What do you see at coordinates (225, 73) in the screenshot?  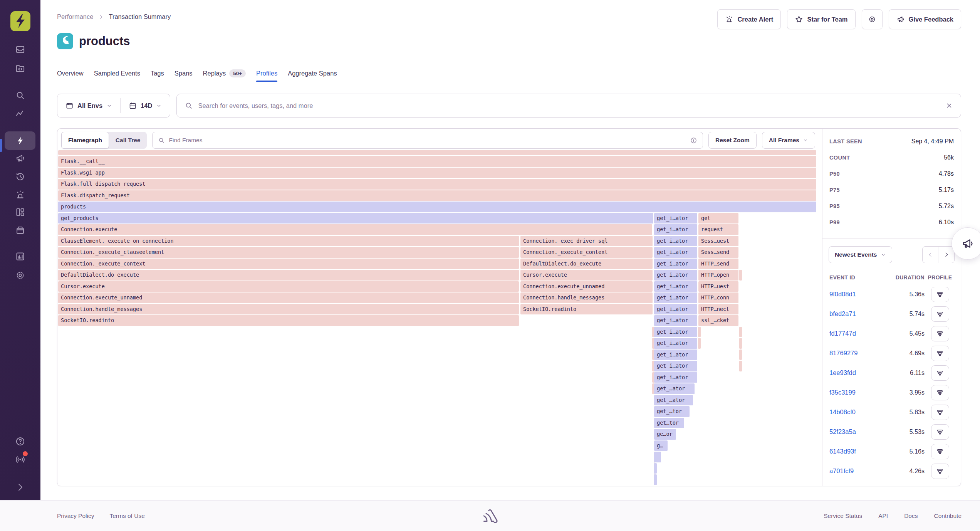 I see `tab-replays: Replays50+` at bounding box center [225, 73].